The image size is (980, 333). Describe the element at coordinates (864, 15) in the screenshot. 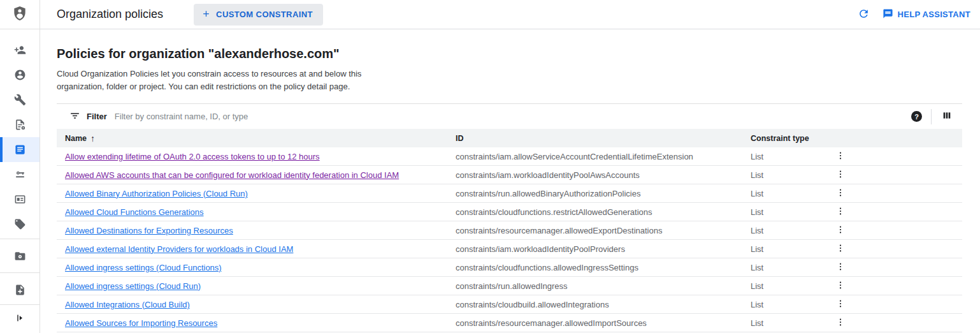

I see `refresh-button` at that location.